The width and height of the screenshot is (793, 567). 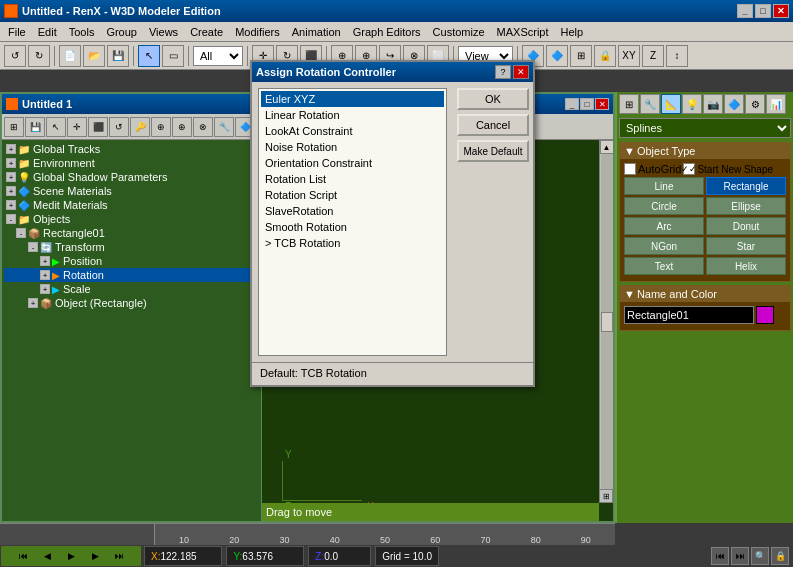 I want to click on dialog-title-icons: ? ✕, so click(x=512, y=72).